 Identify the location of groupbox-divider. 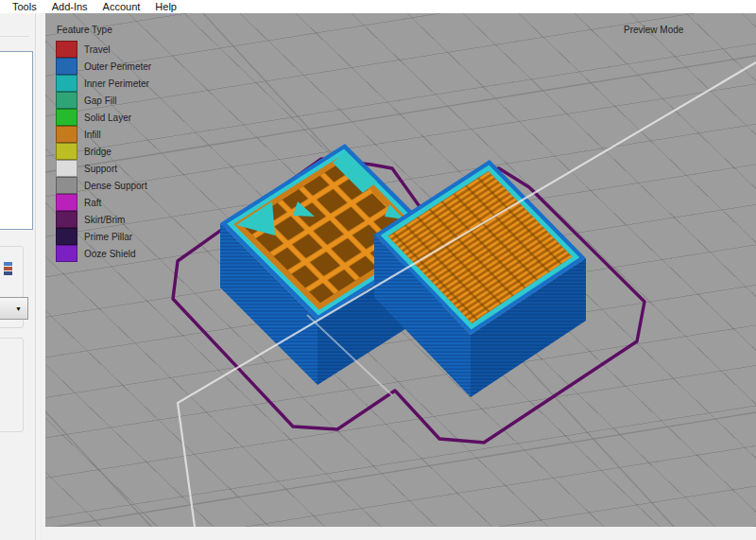
(15, 36).